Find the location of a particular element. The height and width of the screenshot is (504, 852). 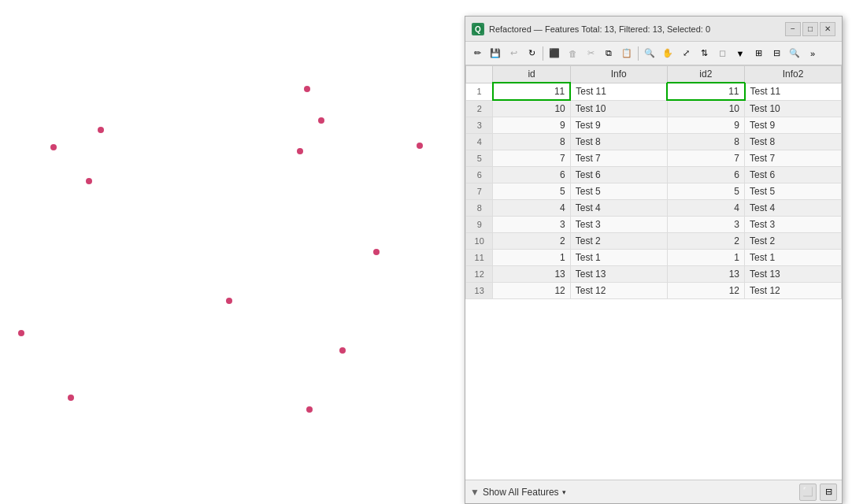

cell-id2: 2 is located at coordinates (706, 241).